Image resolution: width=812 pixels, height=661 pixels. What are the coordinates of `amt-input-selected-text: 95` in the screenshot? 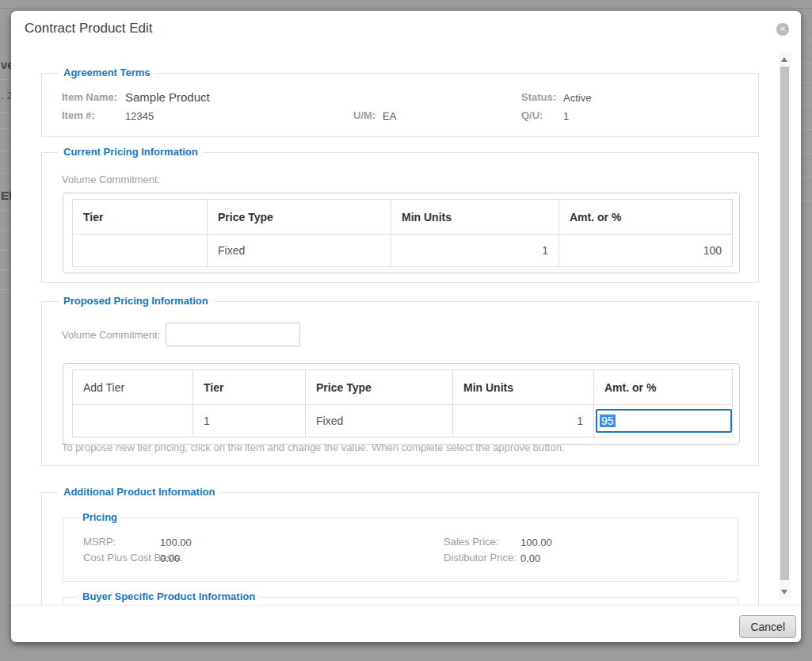 It's located at (608, 421).